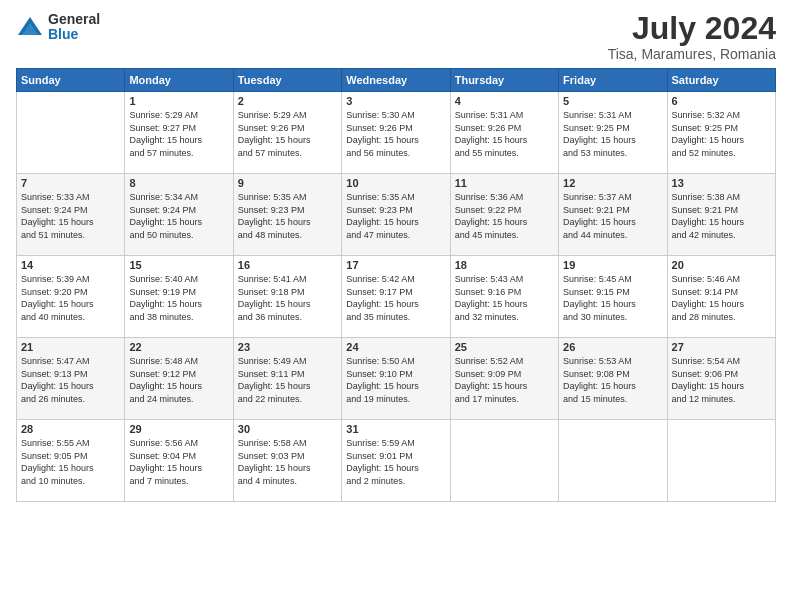  I want to click on day-number: 28, so click(70, 429).